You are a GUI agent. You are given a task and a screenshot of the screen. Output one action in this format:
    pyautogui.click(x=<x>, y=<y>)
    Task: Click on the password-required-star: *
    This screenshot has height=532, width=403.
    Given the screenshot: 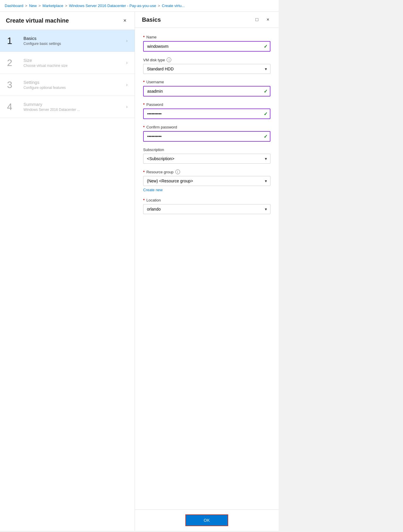 What is the action you would take?
    pyautogui.click(x=144, y=104)
    